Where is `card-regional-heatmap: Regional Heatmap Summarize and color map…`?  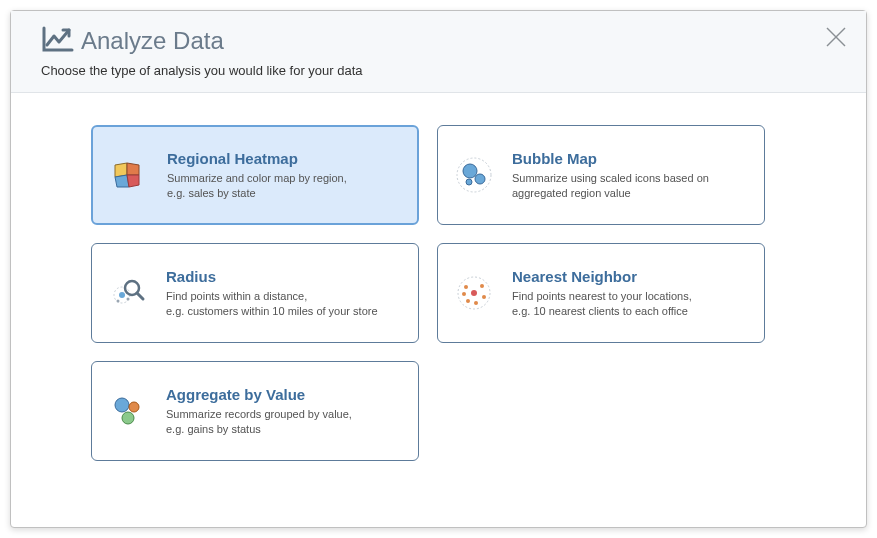 card-regional-heatmap: Regional Heatmap Summarize and color map… is located at coordinates (255, 175).